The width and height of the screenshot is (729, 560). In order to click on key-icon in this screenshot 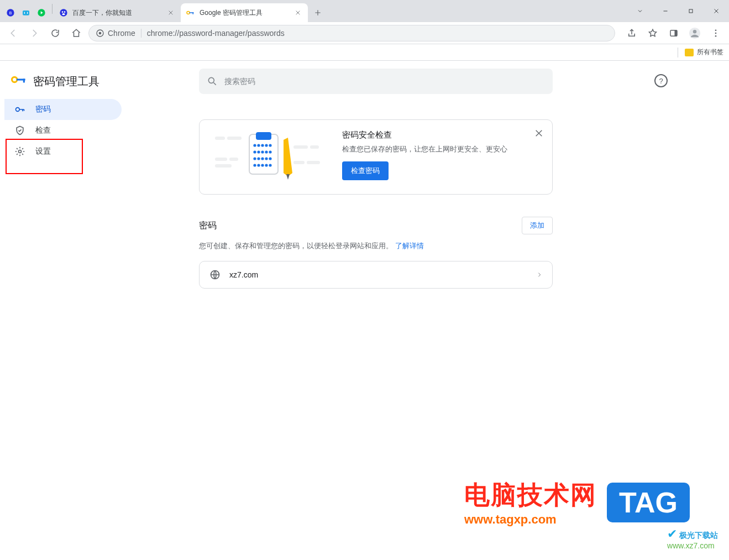, I will do `click(20, 109)`.